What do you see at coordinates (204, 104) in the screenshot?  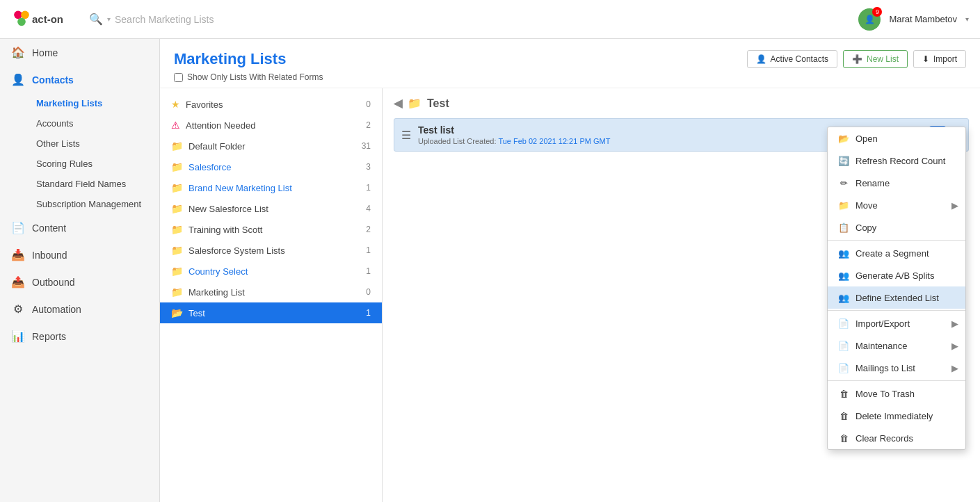 I see `favorites-label: Favorites` at bounding box center [204, 104].